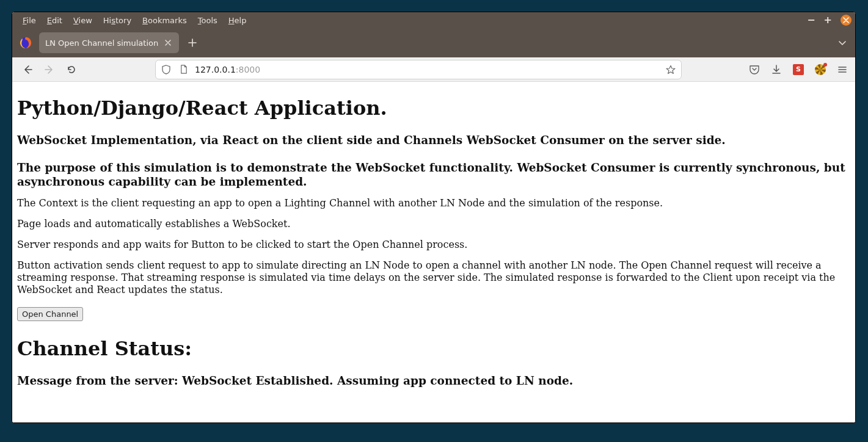 The image size is (868, 442). What do you see at coordinates (820, 70) in the screenshot?
I see `extension-cookie-button` at bounding box center [820, 70].